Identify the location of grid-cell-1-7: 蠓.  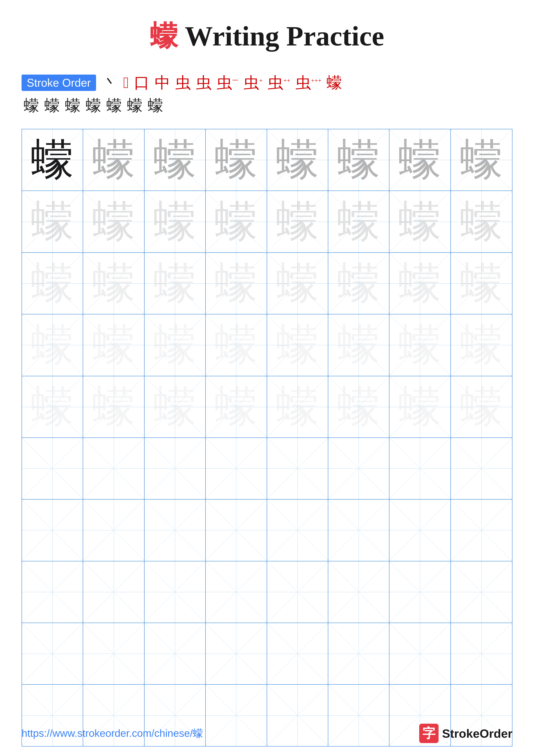
(481, 222).